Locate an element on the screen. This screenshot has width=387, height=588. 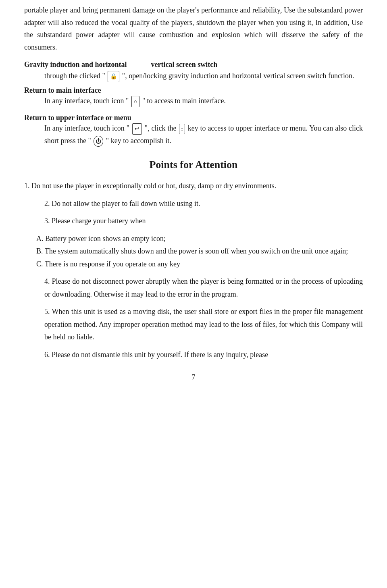
attention-item-3: 3. Please charge your battery when is located at coordinates (194, 221).